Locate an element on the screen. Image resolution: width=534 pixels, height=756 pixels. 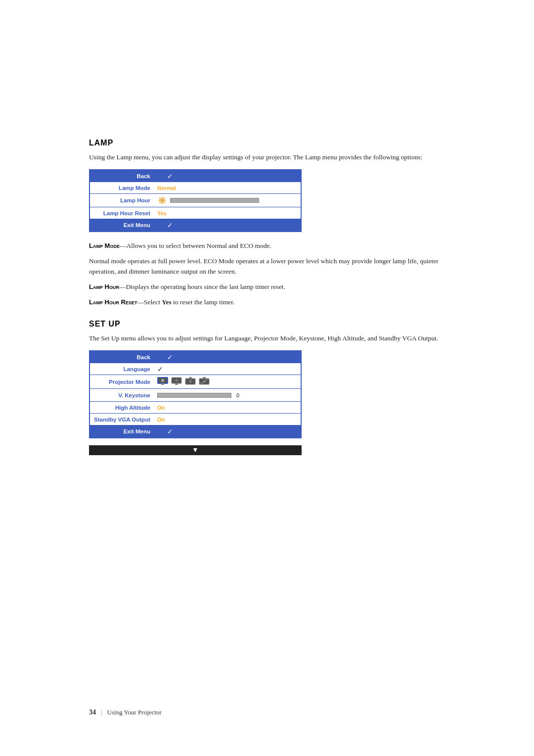
lamp-exit-check-icon: ✓ is located at coordinates (170, 225).